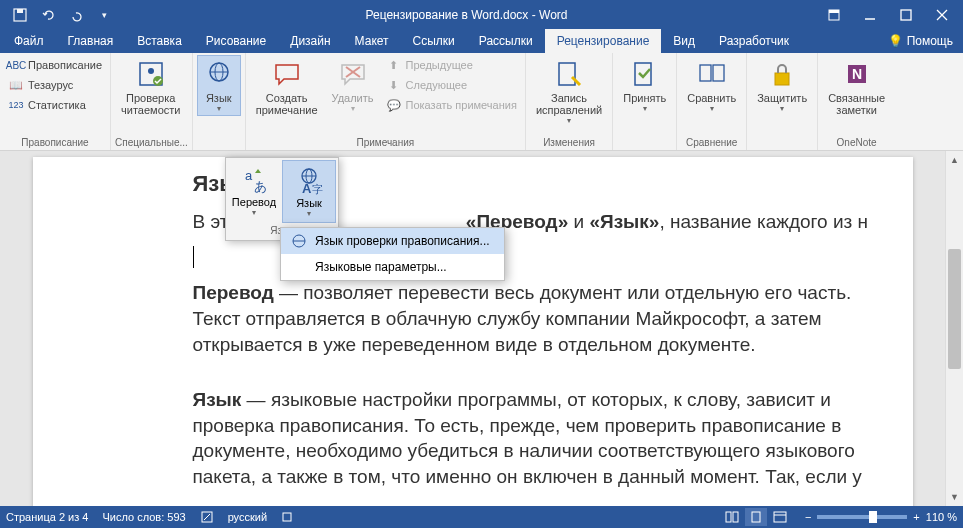 This screenshot has width=963, height=528. What do you see at coordinates (452, 105) in the screenshot?
I see `show-comments-button: 💬Показать примечания` at bounding box center [452, 105].